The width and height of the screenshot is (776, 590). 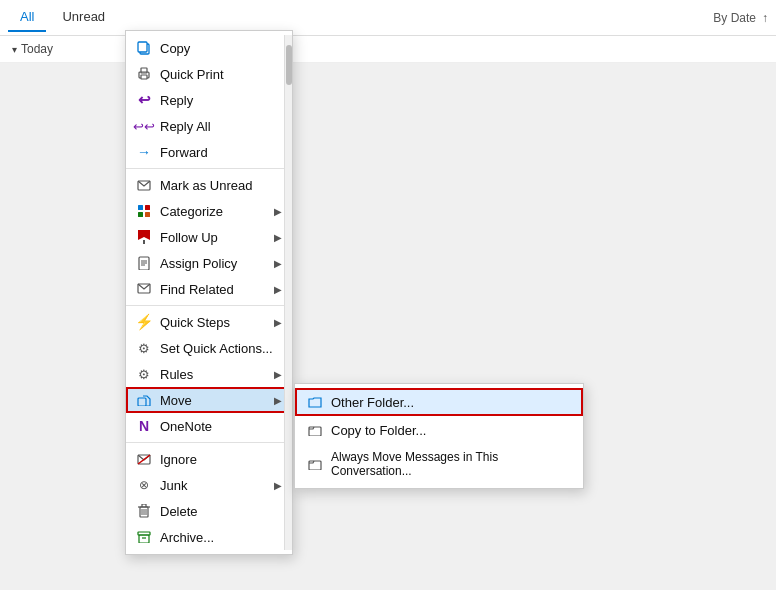 I want to click on ignore-label: Ignore, so click(x=221, y=460).